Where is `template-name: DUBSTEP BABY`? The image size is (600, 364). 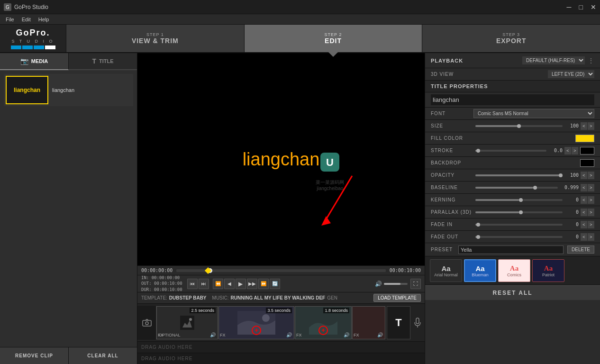
template-name: DUBSTEP BABY is located at coordinates (188, 298).